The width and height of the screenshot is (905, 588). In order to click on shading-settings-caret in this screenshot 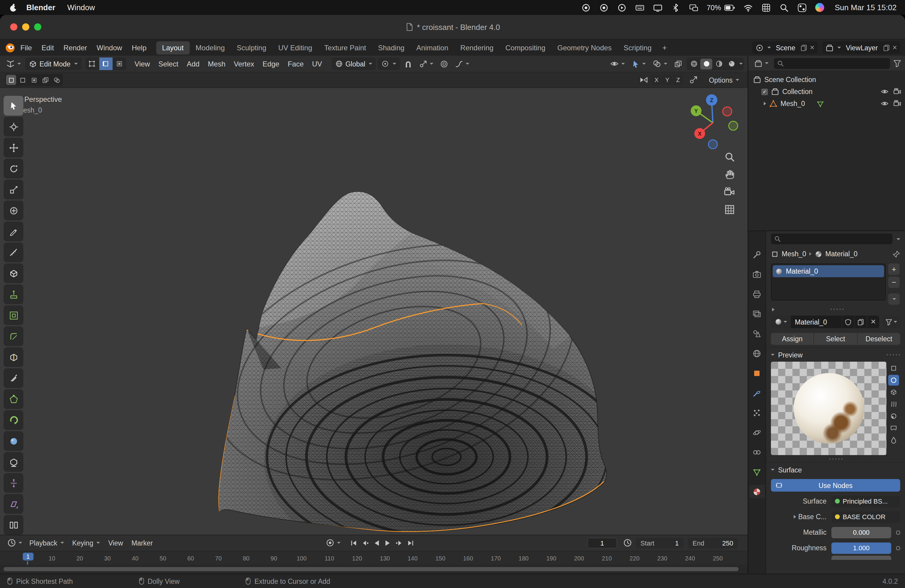, I will do `click(741, 64)`.